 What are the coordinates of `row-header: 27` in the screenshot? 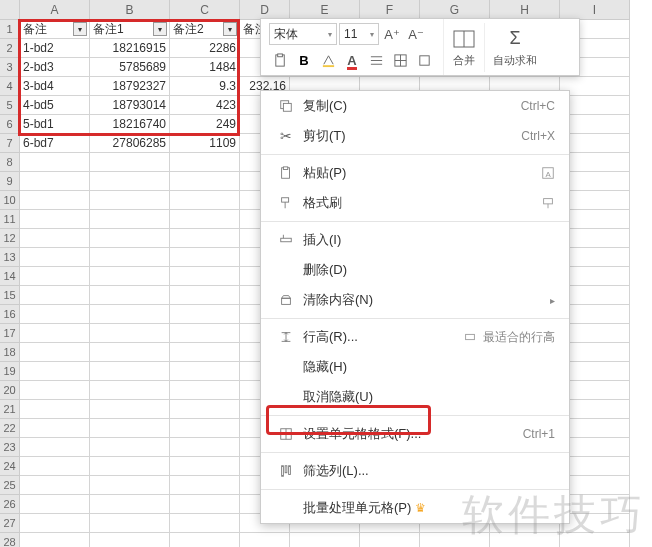 It's located at (10, 524).